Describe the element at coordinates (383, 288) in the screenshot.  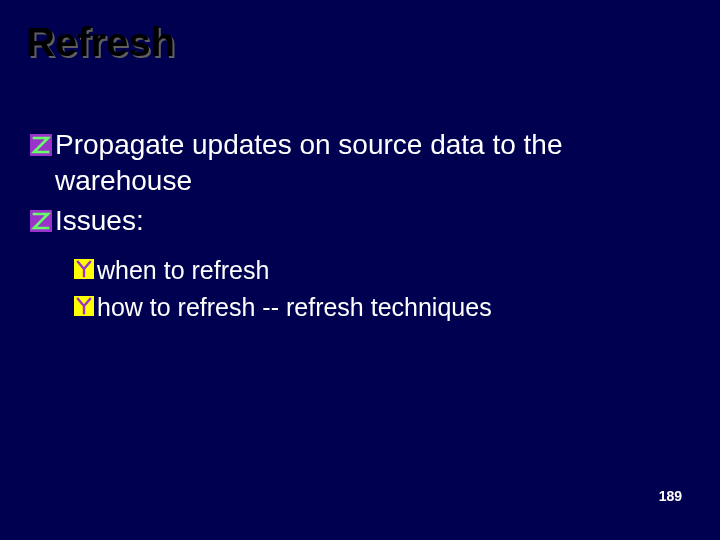
I see `bullet-list-level2: when to refresh how to refresh -- refres…` at that location.